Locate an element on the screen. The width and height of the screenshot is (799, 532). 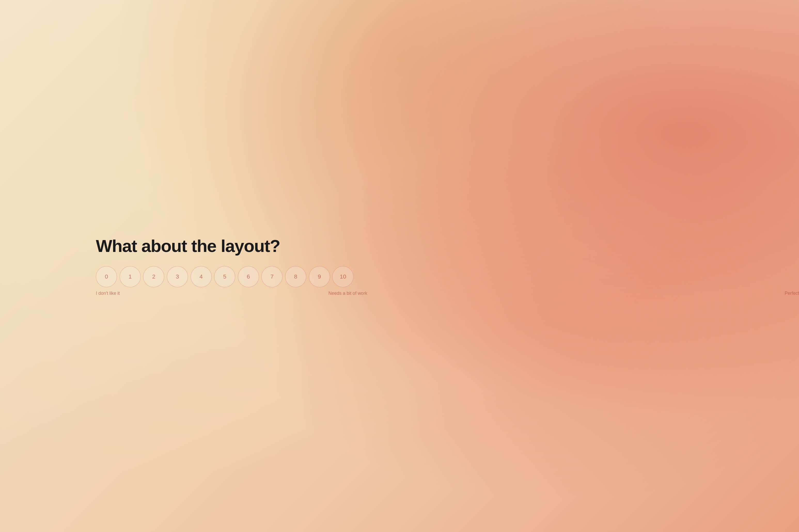
rating-btn-10: 10 is located at coordinates (343, 277).